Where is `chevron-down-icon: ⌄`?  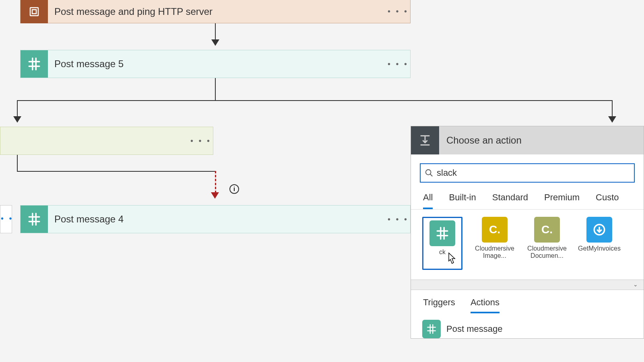 chevron-down-icon: ⌄ is located at coordinates (636, 284).